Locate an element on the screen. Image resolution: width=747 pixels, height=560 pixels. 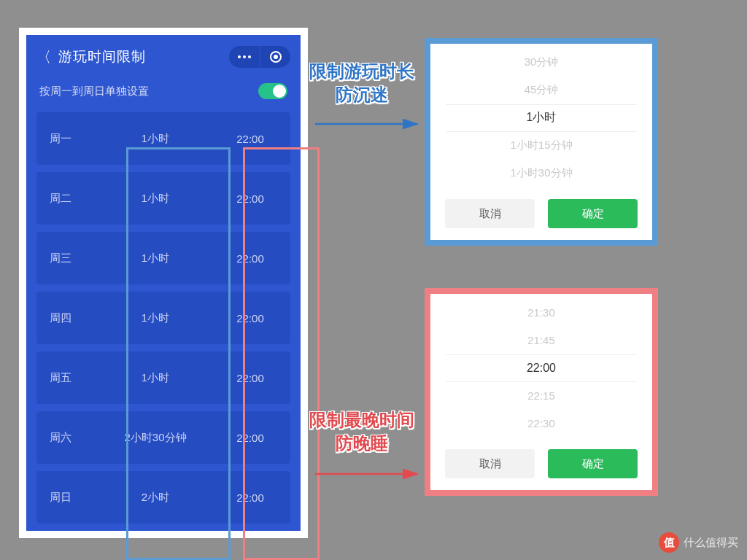
day-name: 周四 is located at coordinates (69, 318).